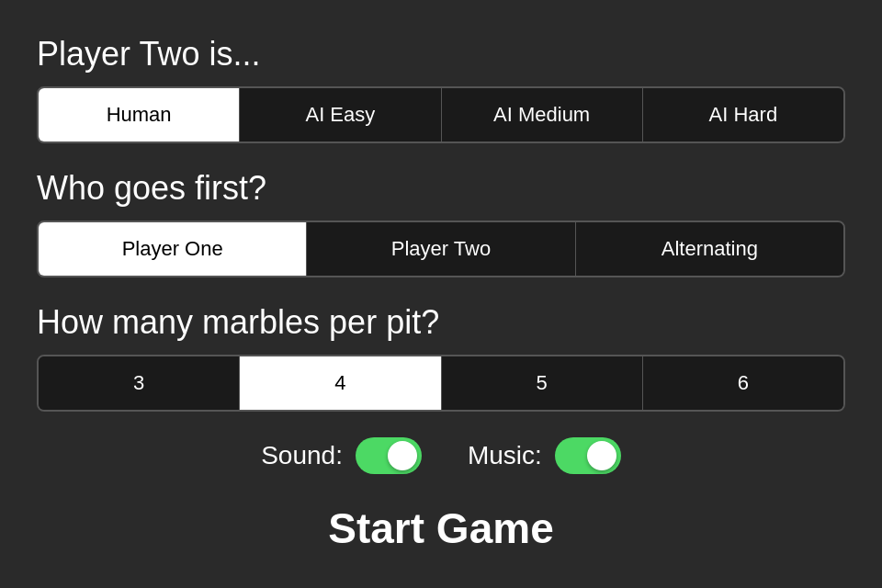 This screenshot has width=882, height=588. Describe the element at coordinates (602, 456) in the screenshot. I see `music-toggle-thumb` at that location.